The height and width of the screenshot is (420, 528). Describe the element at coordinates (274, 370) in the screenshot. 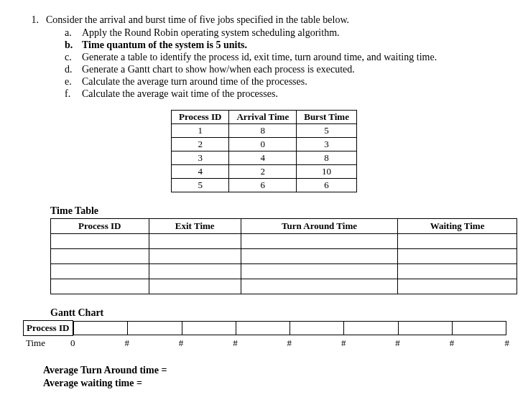

I see `avg-tat-label: Average Turn Around time =` at that location.